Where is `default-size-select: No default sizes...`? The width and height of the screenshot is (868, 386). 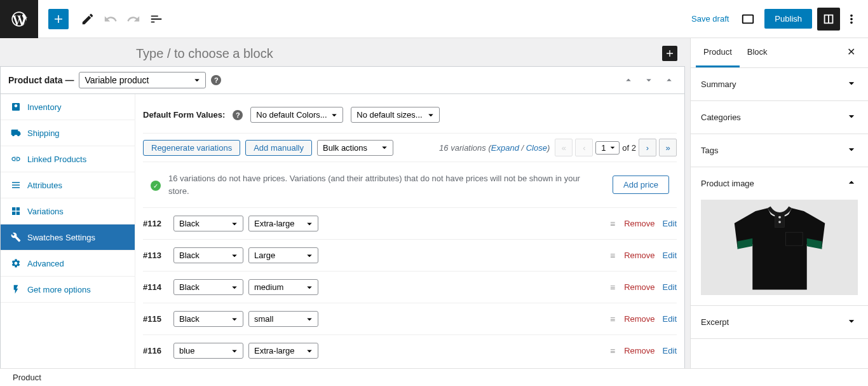 default-size-select: No default sizes... is located at coordinates (395, 114).